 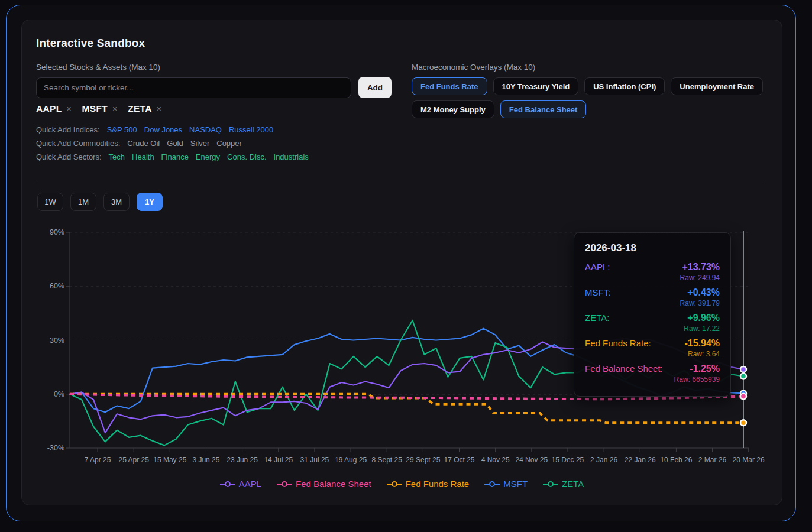 What do you see at coordinates (57, 286) in the screenshot?
I see `svg-text: 60%` at bounding box center [57, 286].